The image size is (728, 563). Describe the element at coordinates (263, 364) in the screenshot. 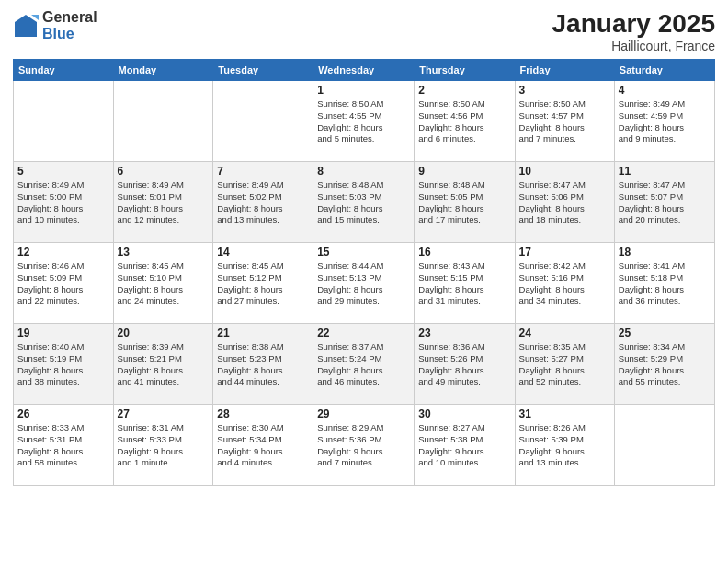

I see `table-row: 21Sunrise: 8:38 AMSunset: 5:23 PMDayligh…` at that location.